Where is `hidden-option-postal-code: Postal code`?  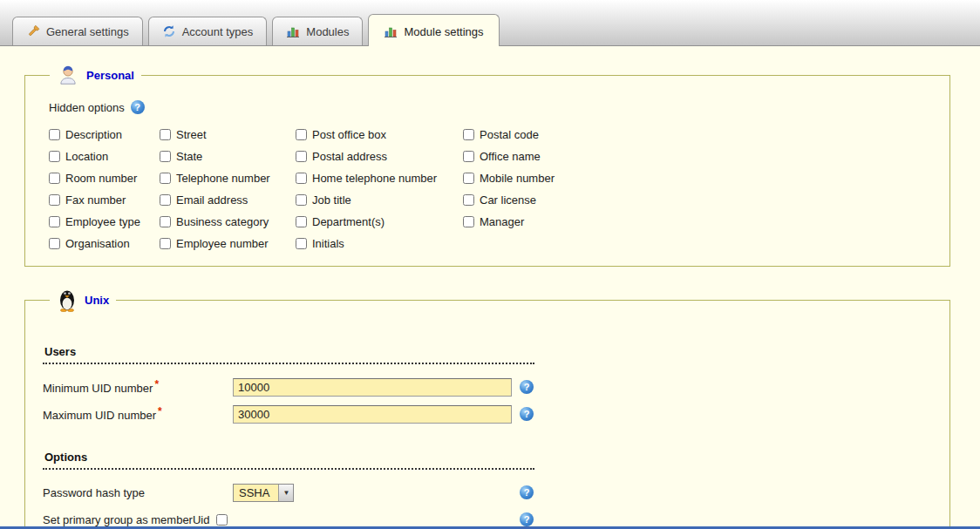 hidden-option-postal-code: Postal code is located at coordinates (698, 134).